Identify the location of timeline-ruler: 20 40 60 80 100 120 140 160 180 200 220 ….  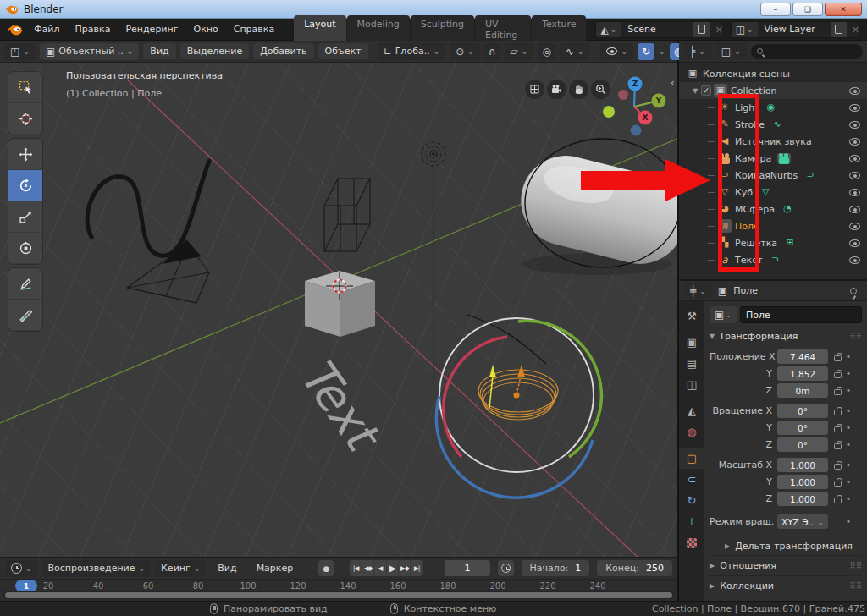
(339, 590).